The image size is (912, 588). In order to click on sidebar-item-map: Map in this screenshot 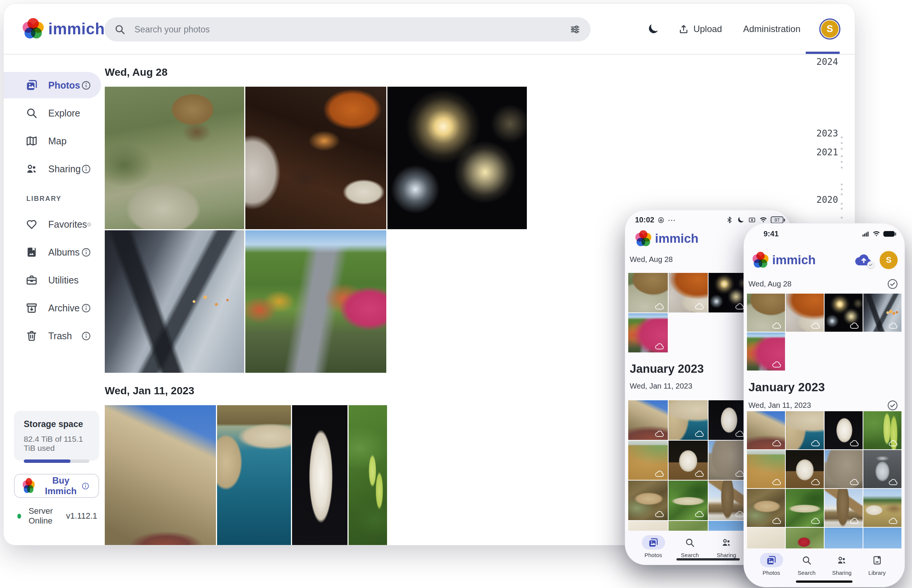, I will do `click(53, 141)`.